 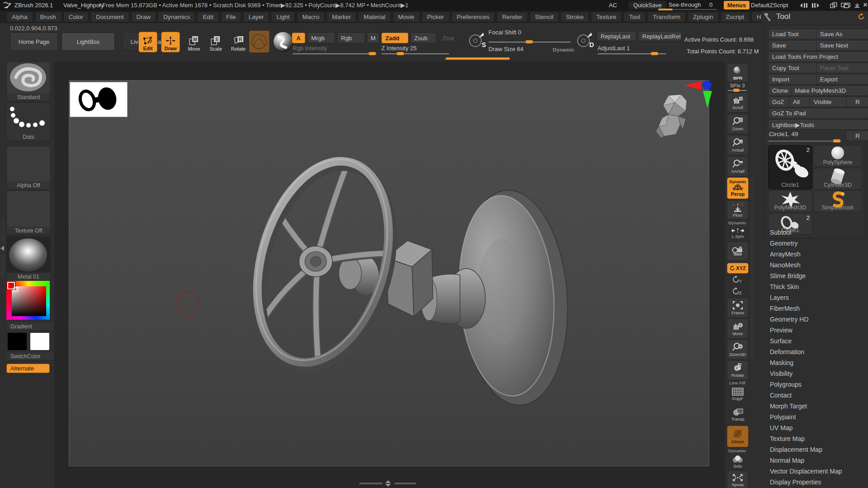 What do you see at coordinates (176, 17) in the screenshot?
I see `menu-item: Dynamics` at bounding box center [176, 17].